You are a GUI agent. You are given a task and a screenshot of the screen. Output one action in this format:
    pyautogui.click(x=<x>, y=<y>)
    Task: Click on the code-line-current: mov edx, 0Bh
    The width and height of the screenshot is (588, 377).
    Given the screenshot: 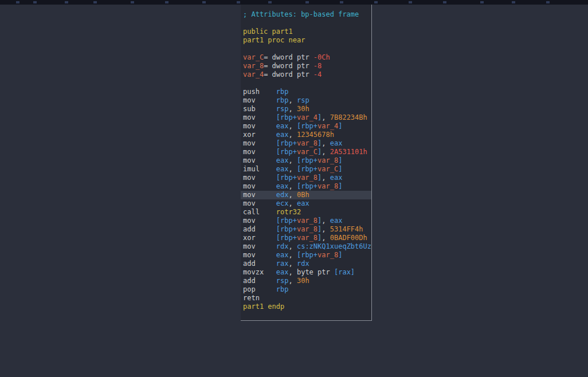 What is the action you would take?
    pyautogui.click(x=306, y=195)
    